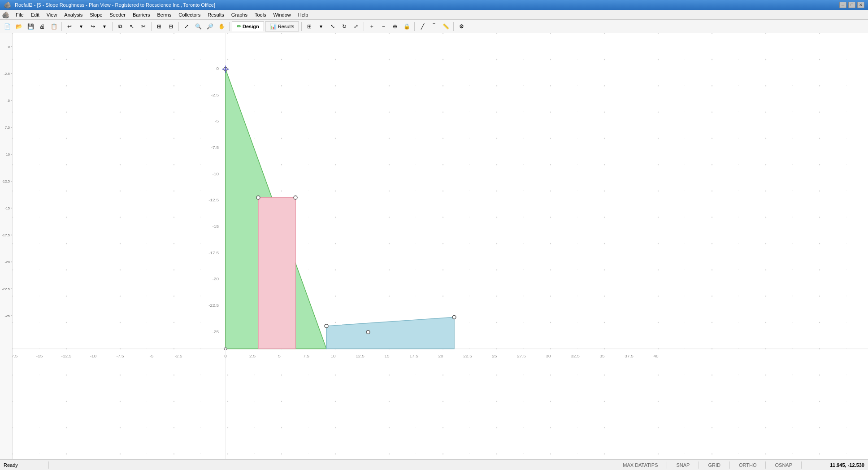 This screenshot has height=470, width=868. Describe the element at coordinates (434, 26) in the screenshot. I see `draw-curve: ⌒` at that location.